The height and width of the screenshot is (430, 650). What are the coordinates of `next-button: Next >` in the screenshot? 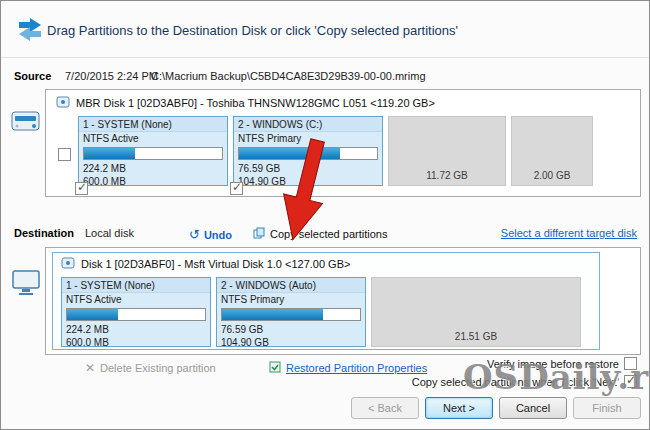 It's located at (459, 408).